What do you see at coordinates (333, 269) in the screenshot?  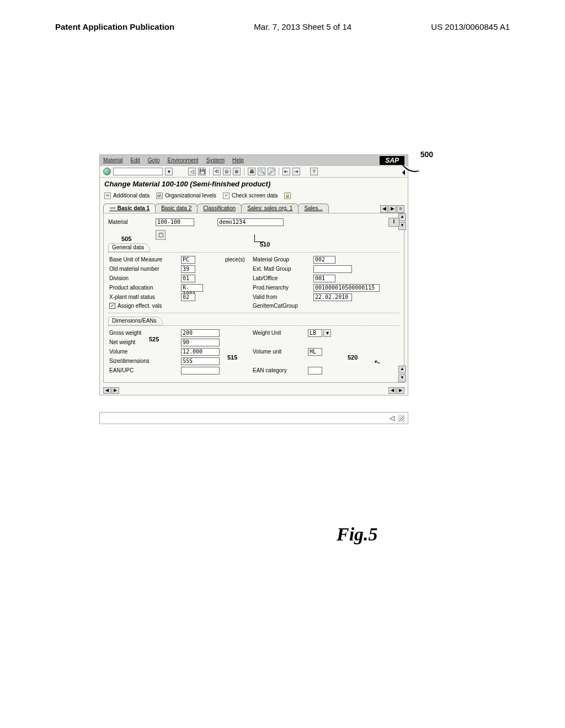 I see `extgrp-field` at bounding box center [333, 269].